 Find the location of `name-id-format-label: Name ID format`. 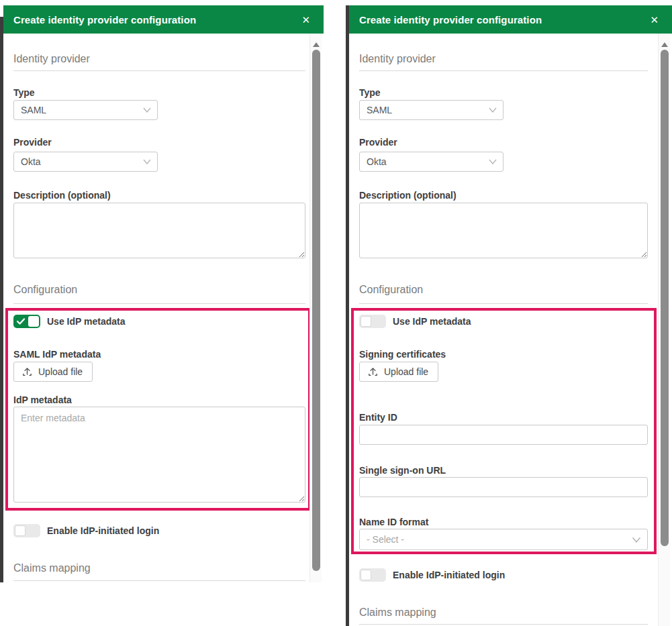

name-id-format-label: Name ID format is located at coordinates (393, 522).